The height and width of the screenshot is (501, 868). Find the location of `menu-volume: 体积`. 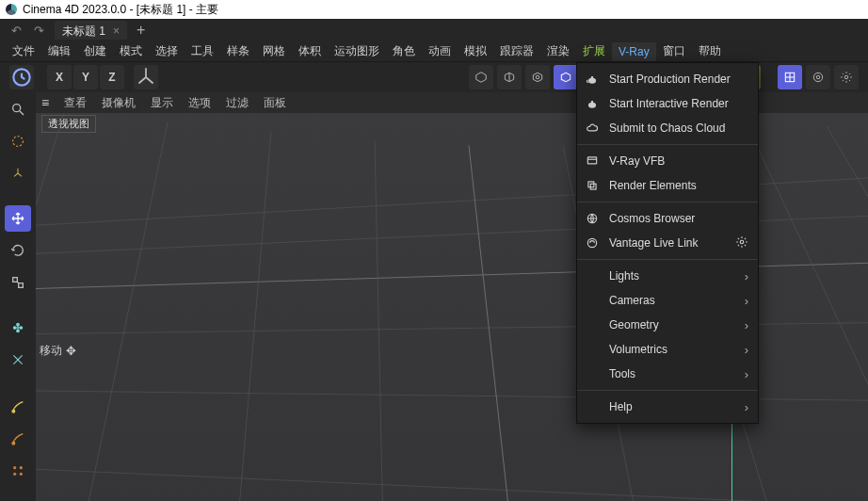

menu-volume: 体积 is located at coordinates (310, 51).